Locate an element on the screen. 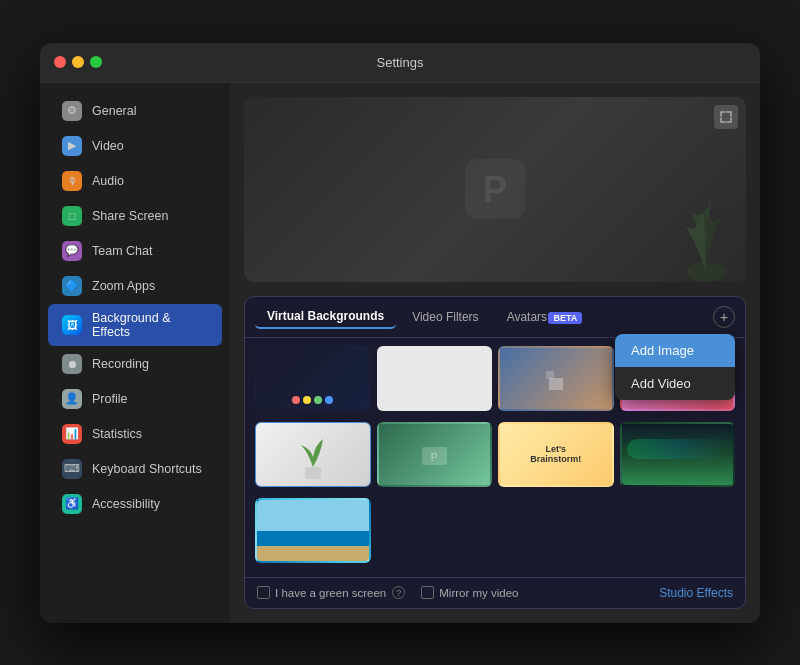  sidebar-label-zoom-apps: Zoom Apps is located at coordinates (124, 286).